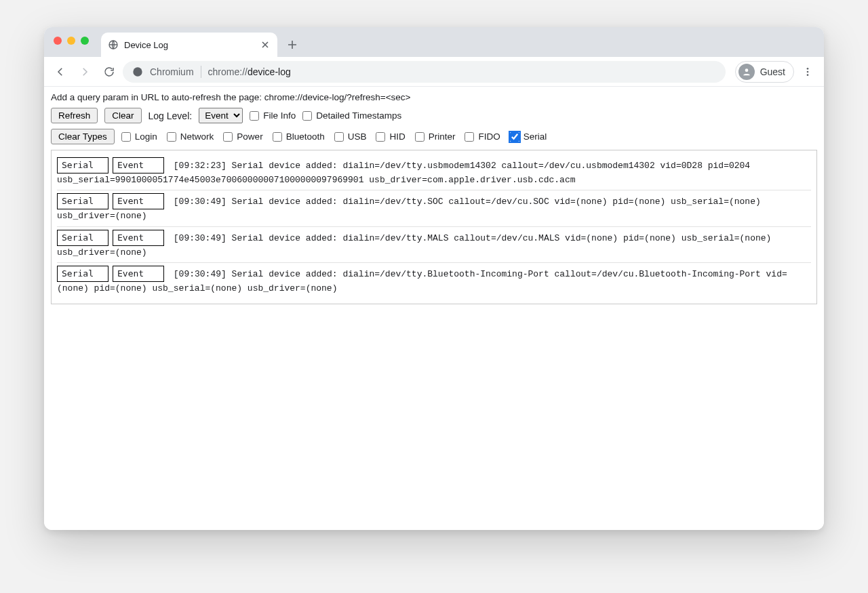 The image size is (868, 593). Describe the element at coordinates (273, 115) in the screenshot. I see `file-info-checkbox-label: File Info` at that location.